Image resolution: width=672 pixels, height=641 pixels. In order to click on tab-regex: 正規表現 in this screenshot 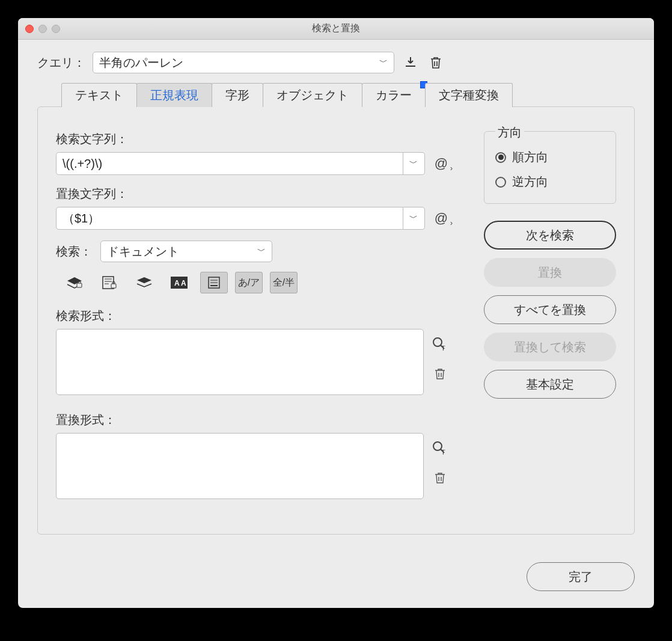, I will do `click(174, 95)`.